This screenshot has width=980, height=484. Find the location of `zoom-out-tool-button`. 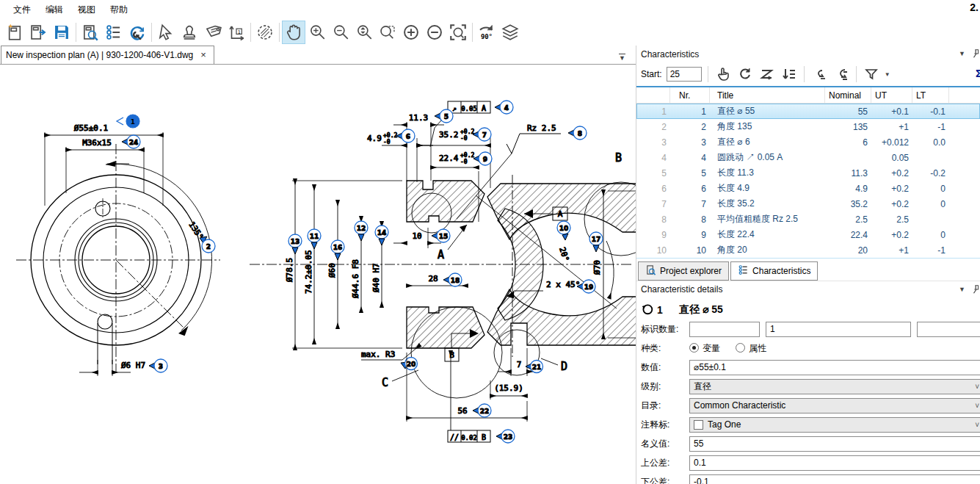

zoom-out-tool-button is located at coordinates (341, 32).